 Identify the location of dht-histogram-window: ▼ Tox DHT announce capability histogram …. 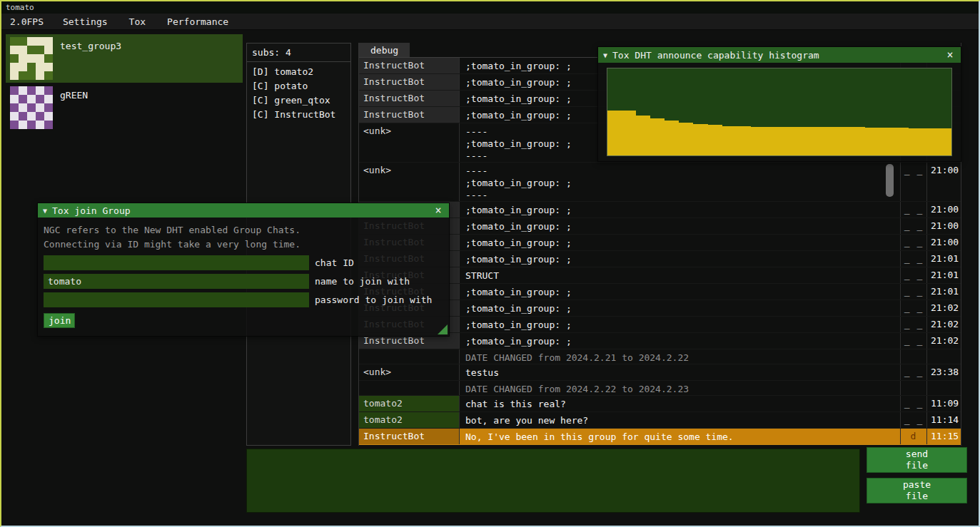
(779, 104).